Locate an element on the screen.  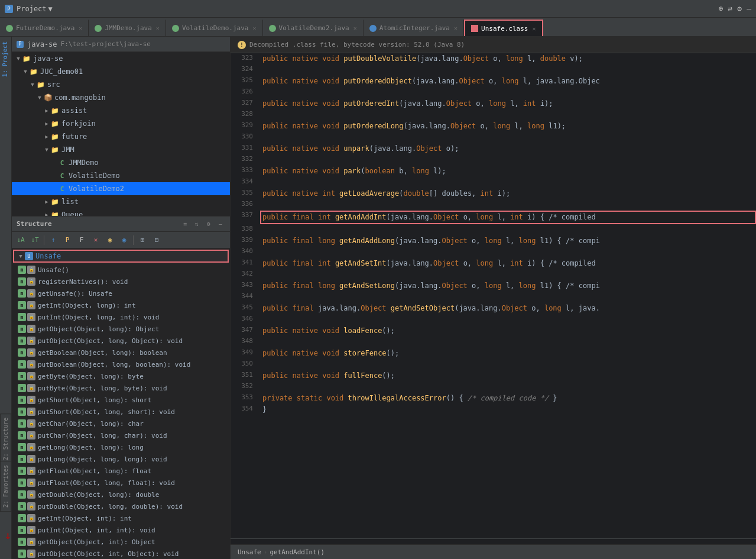
structure-root-label: Unsafe is located at coordinates (48, 256).